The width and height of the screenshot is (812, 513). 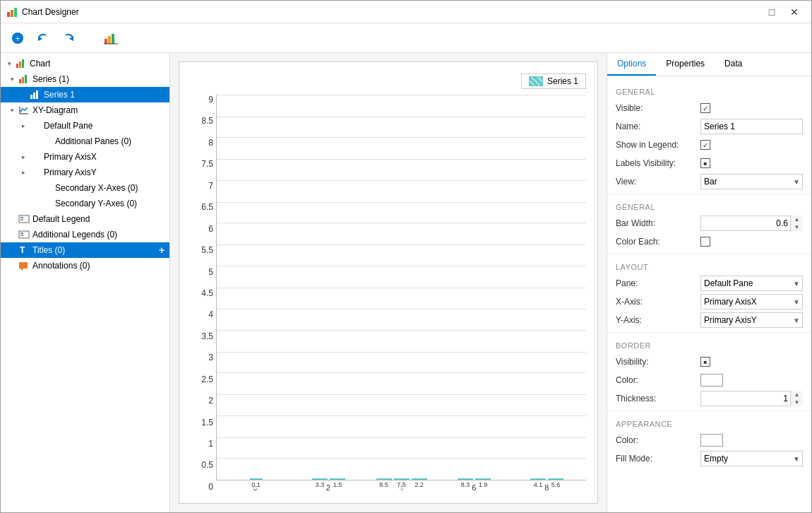 What do you see at coordinates (658, 459) in the screenshot?
I see `fill-mode-label: Fill Mode:` at bounding box center [658, 459].